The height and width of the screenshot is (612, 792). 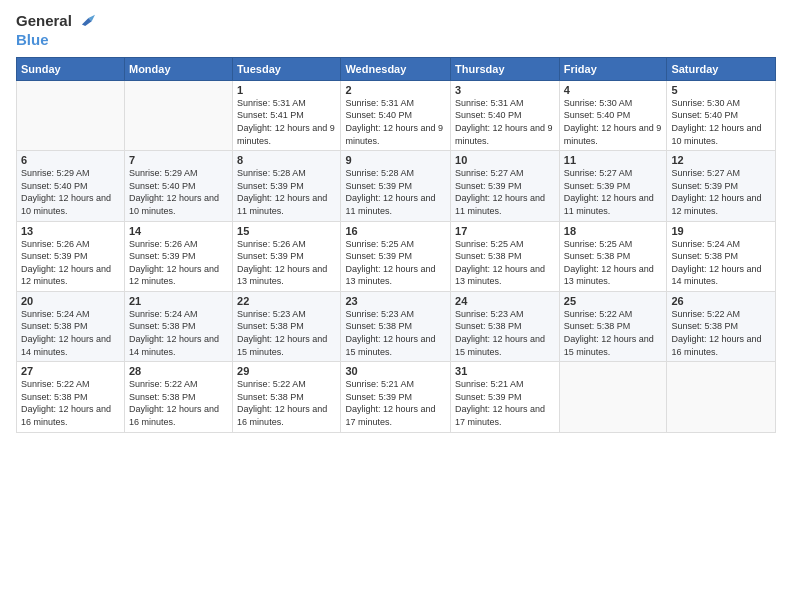 I want to click on day-info: Sunrise: 5:31 AMSunset: 5:41 PMDaylight:…, so click(x=286, y=122).